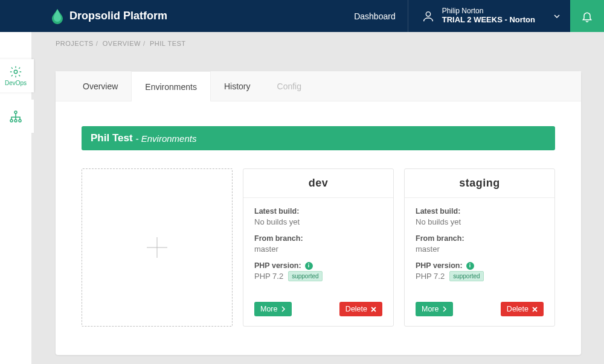 This screenshot has width=604, height=364. I want to click on add-environment-button, so click(157, 247).